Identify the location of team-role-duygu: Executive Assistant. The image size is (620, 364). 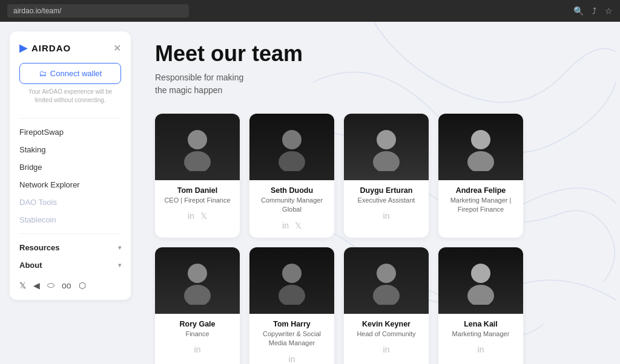
(386, 200).